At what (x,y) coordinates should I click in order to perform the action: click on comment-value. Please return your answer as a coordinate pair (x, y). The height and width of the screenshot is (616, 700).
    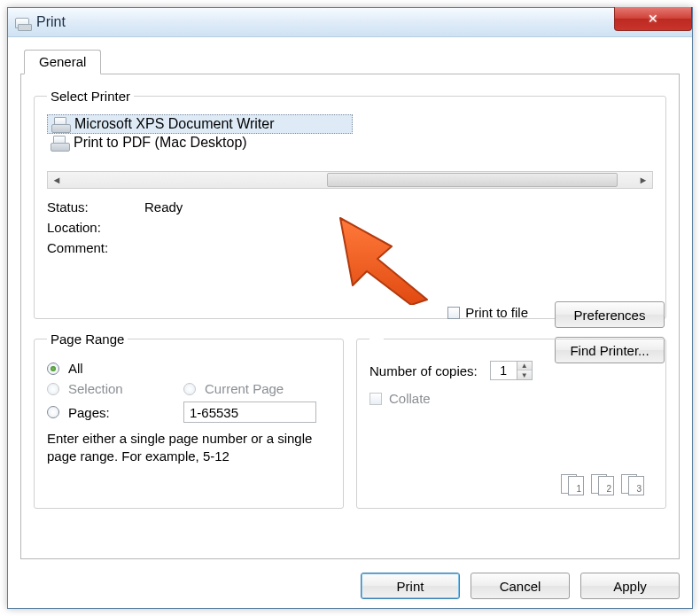
    Looking at the image, I should click on (255, 248).